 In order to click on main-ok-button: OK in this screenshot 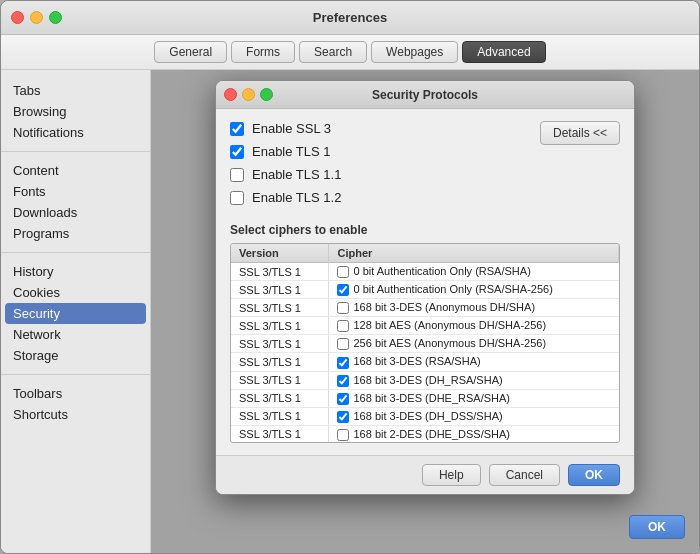, I will do `click(657, 527)`.